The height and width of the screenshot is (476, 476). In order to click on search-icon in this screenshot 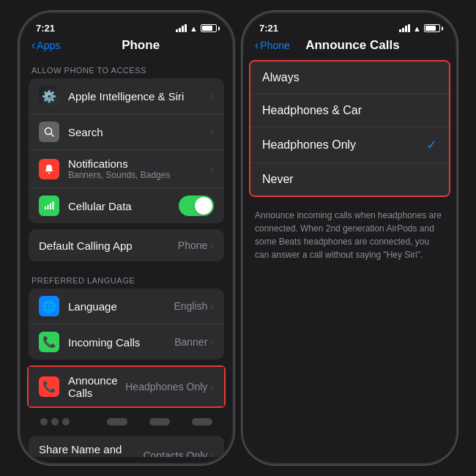, I will do `click(49, 132)`.